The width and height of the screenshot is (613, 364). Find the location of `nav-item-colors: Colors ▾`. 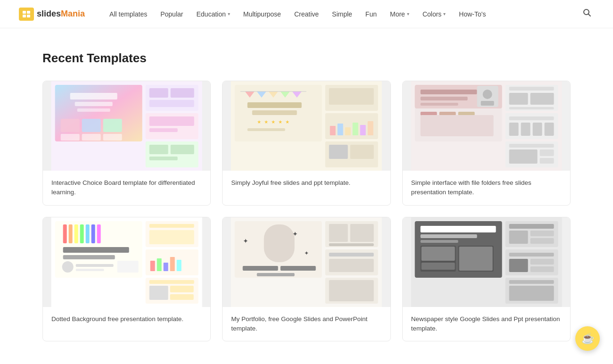

nav-item-colors: Colors ▾ is located at coordinates (434, 14).